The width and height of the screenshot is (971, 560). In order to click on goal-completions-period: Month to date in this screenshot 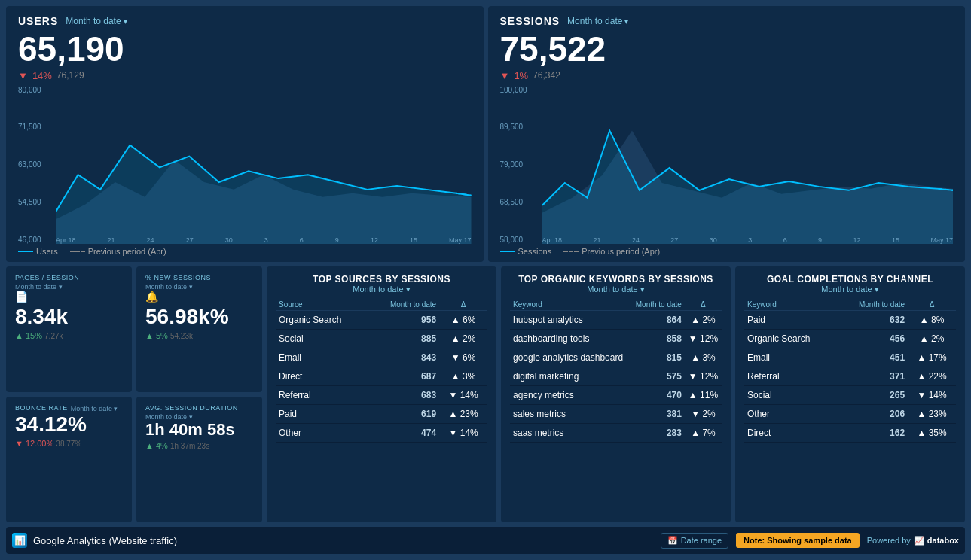, I will do `click(850, 289)`.